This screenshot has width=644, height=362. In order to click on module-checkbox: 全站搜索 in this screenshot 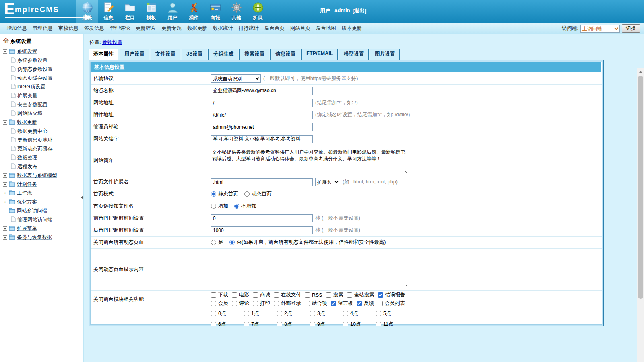, I will do `click(361, 295)`.